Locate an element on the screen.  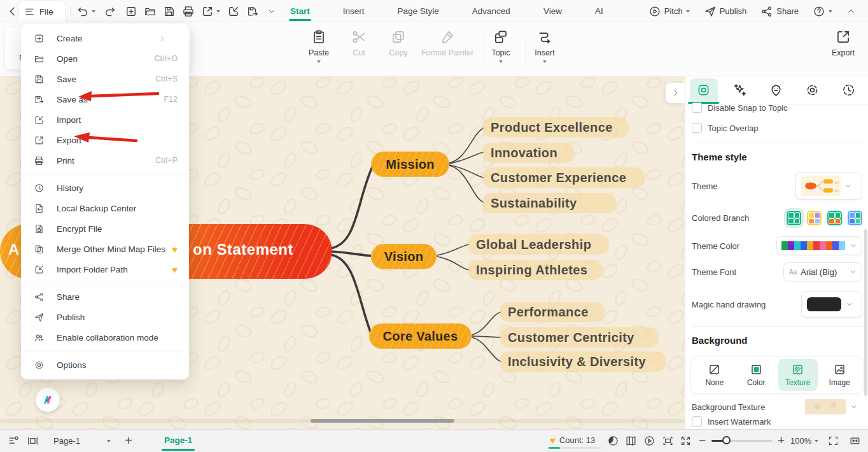
zoom-slider is located at coordinates (742, 441).